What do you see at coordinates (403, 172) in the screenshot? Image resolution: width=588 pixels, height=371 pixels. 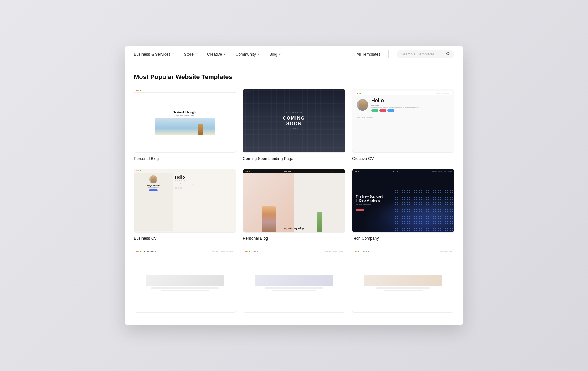 I see `thumb-tc-header: VITAS Overview Features Blog Contact` at bounding box center [403, 172].